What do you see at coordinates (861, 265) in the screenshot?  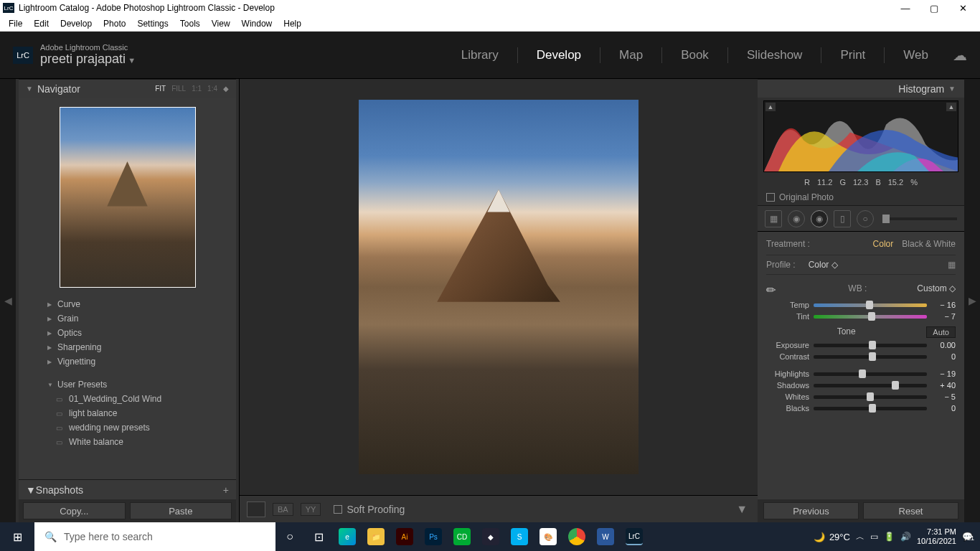 I see `profile-row: Profile : Color ◇ ▦` at bounding box center [861, 265].